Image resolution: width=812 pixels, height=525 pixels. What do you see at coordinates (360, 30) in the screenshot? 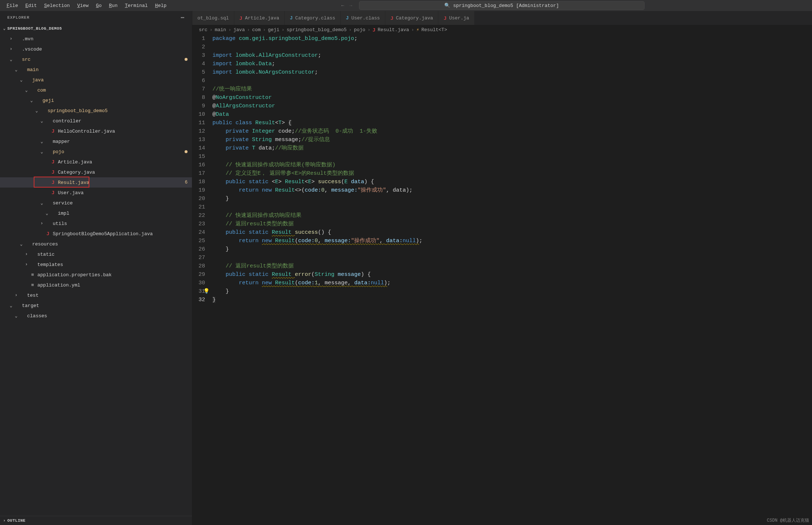
I see `breadcrumb-segment: pojo` at bounding box center [360, 30].